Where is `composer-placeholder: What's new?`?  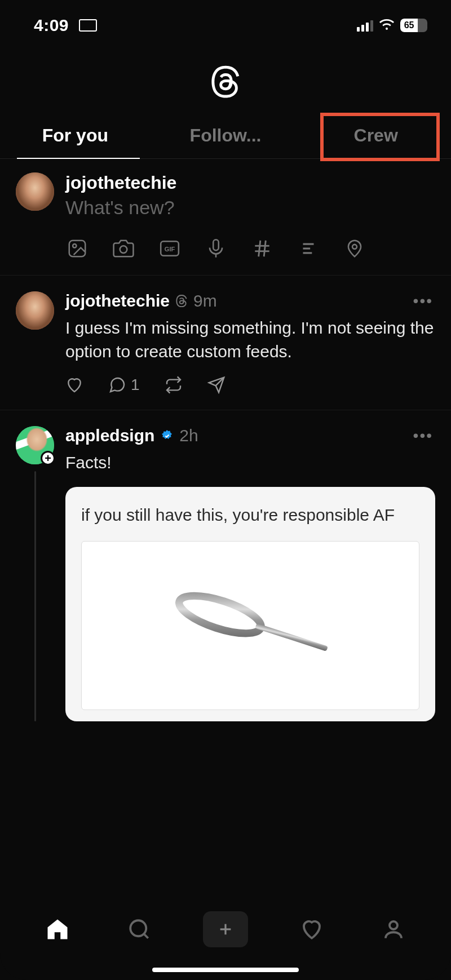
composer-placeholder: What's new? is located at coordinates (250, 207).